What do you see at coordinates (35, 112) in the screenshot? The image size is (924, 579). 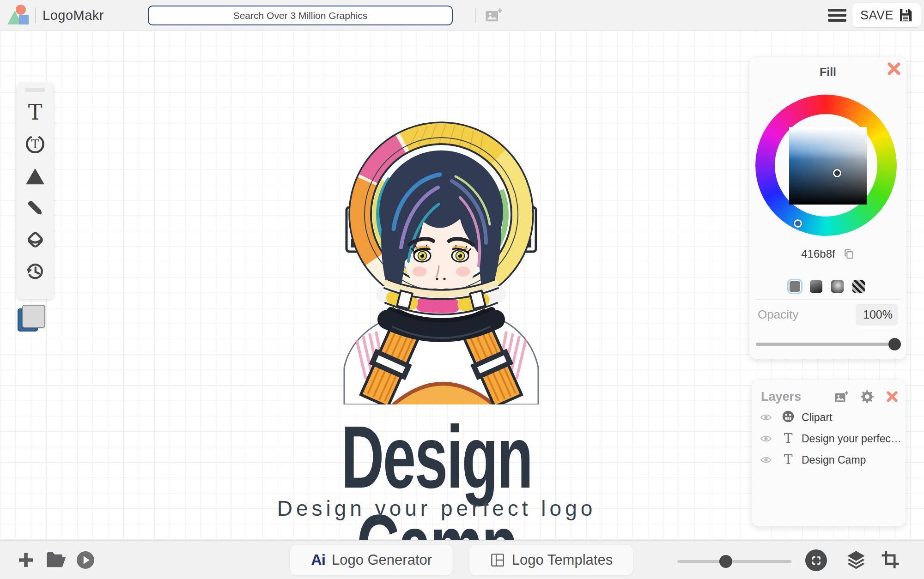 I see `text-tool-icon: T` at bounding box center [35, 112].